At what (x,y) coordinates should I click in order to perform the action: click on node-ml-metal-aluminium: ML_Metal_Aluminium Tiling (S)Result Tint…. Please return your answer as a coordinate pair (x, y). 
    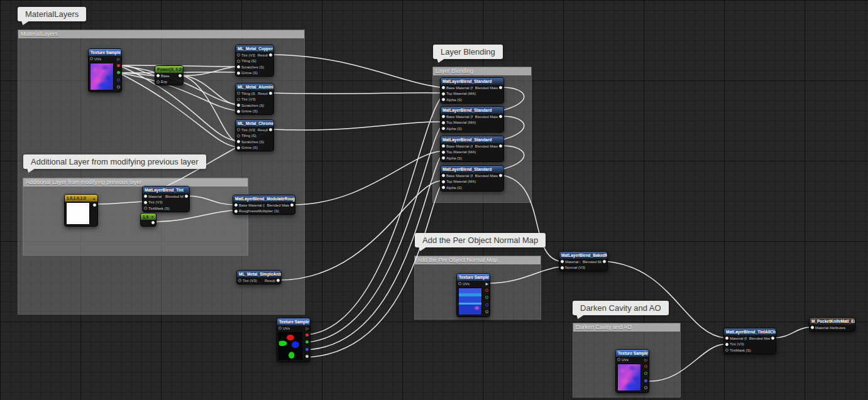
    Looking at the image, I should click on (255, 99).